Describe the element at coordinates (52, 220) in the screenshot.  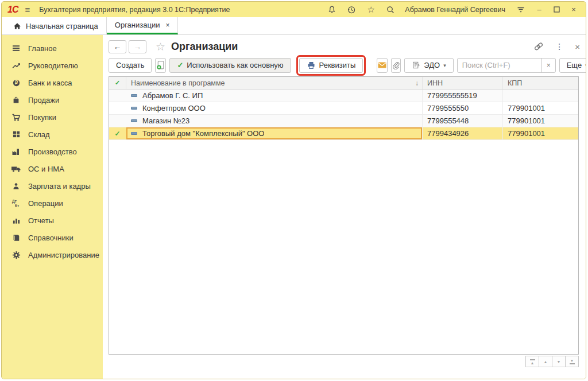
I see `sidebar-item-otchety: Отчеты` at that location.